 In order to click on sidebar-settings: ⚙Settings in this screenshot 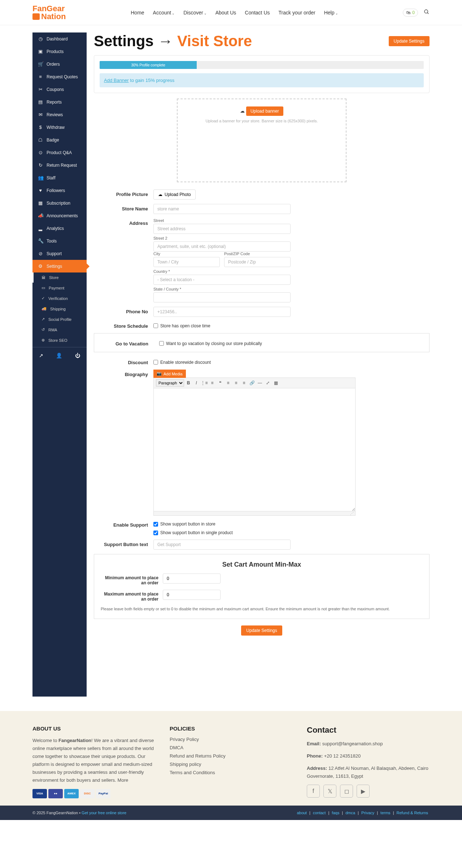, I will do `click(60, 266)`.